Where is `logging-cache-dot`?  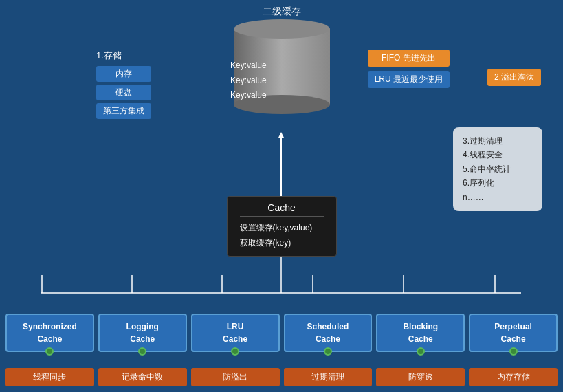
logging-cache-dot is located at coordinates (142, 351).